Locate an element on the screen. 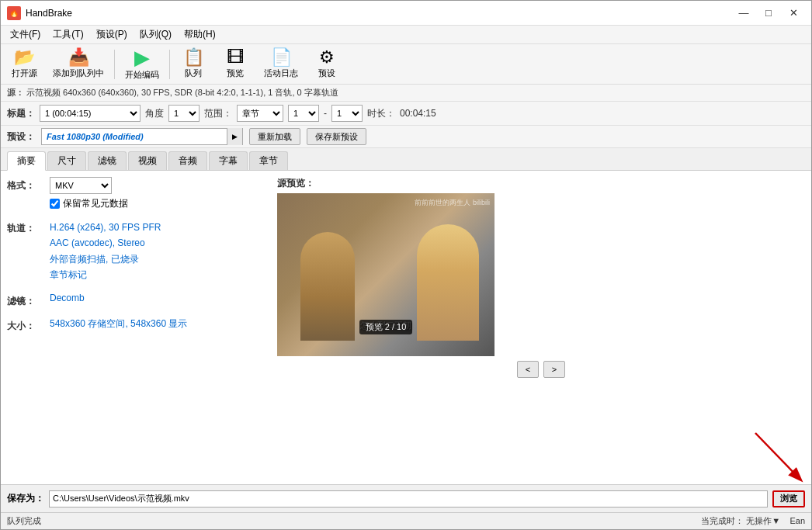 This screenshot has width=812, height=530. status-right: 当完成时： 无操作▼ Ean is located at coordinates (753, 521).